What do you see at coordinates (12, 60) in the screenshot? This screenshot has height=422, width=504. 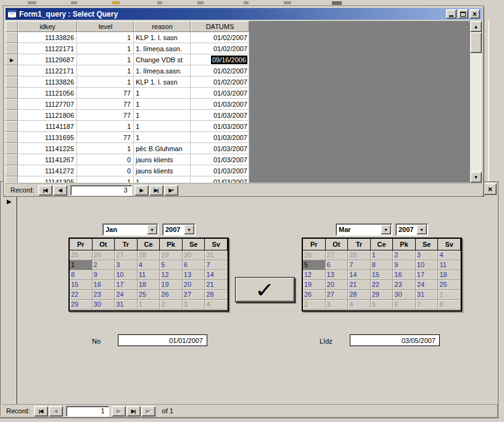 I see `row-selector: ▶` at bounding box center [12, 60].